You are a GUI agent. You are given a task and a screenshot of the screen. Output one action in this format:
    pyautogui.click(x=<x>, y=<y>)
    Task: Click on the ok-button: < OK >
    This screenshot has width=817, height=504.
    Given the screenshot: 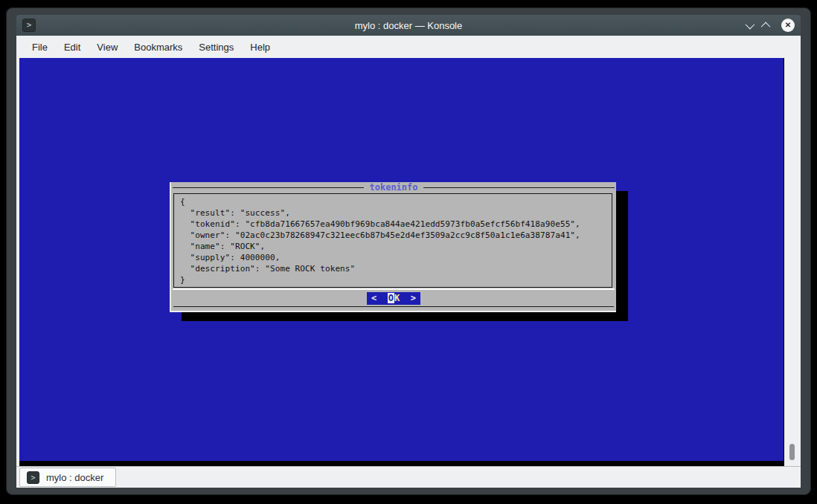 What is the action you would take?
    pyautogui.click(x=394, y=299)
    